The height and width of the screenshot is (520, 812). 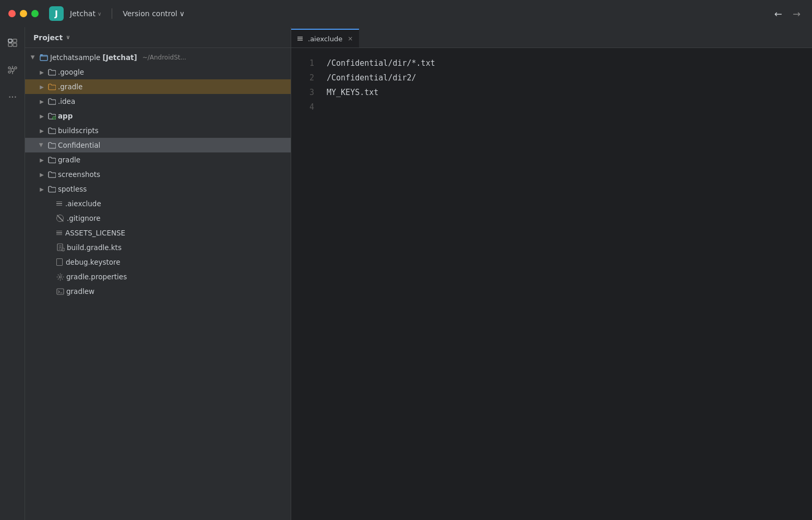 What do you see at coordinates (42, 189) in the screenshot?
I see `tree-item-spotless-arrow-icon: ▶` at bounding box center [42, 189].